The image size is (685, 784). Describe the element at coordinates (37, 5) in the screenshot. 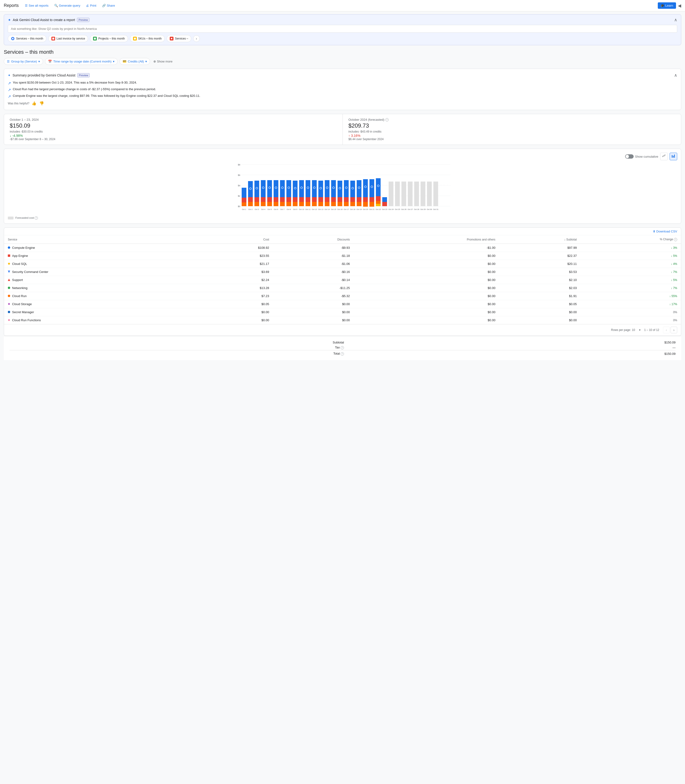

I see `see-all-reports-button: ☰ See all reports` at that location.